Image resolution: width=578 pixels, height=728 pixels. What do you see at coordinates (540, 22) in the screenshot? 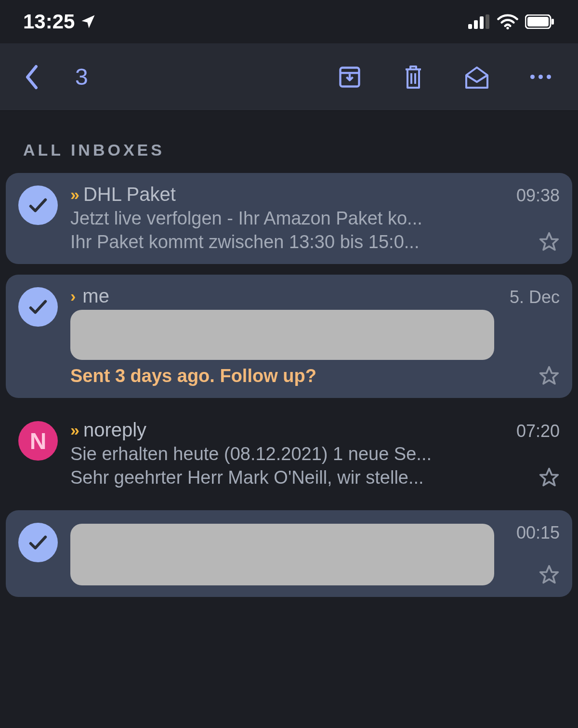
I see `battery-icon` at bounding box center [540, 22].